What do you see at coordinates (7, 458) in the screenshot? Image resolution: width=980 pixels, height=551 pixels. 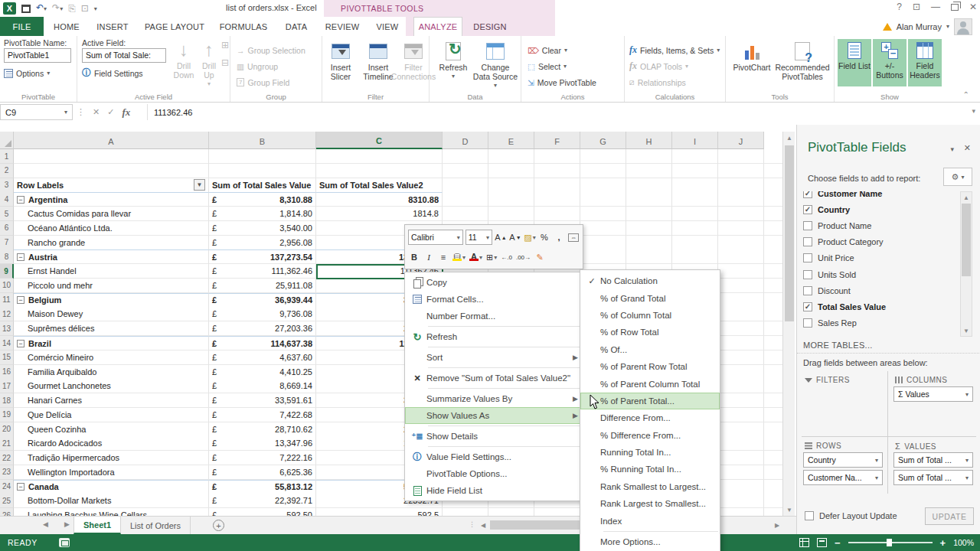 I see `row-header-22: 22` at bounding box center [7, 458].